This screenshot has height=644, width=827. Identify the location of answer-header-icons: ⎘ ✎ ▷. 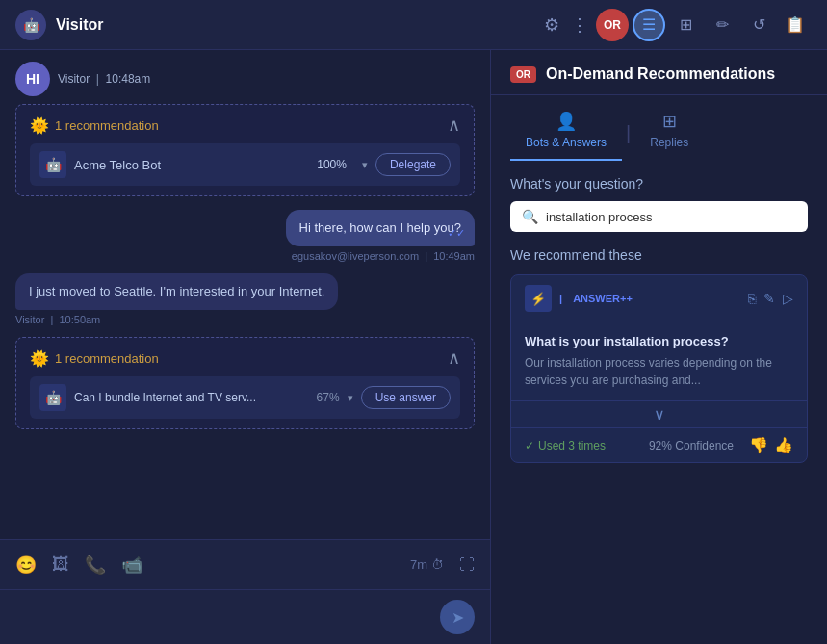
(770, 298).